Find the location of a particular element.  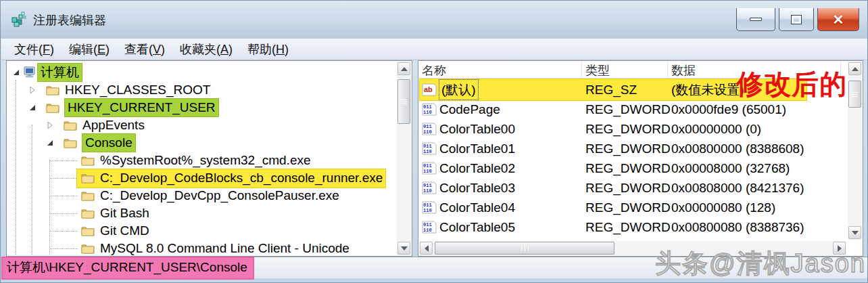

value-name: (默认) is located at coordinates (458, 89).